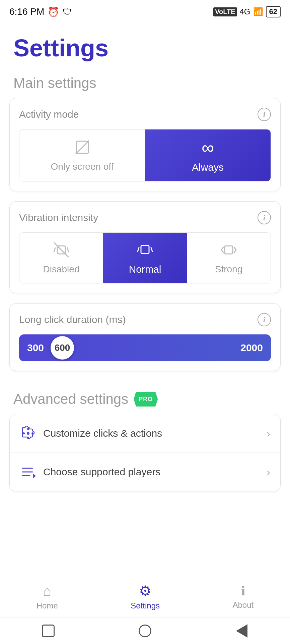 The width and height of the screenshot is (290, 644). I want to click on slider-max-label: 2000, so click(252, 348).